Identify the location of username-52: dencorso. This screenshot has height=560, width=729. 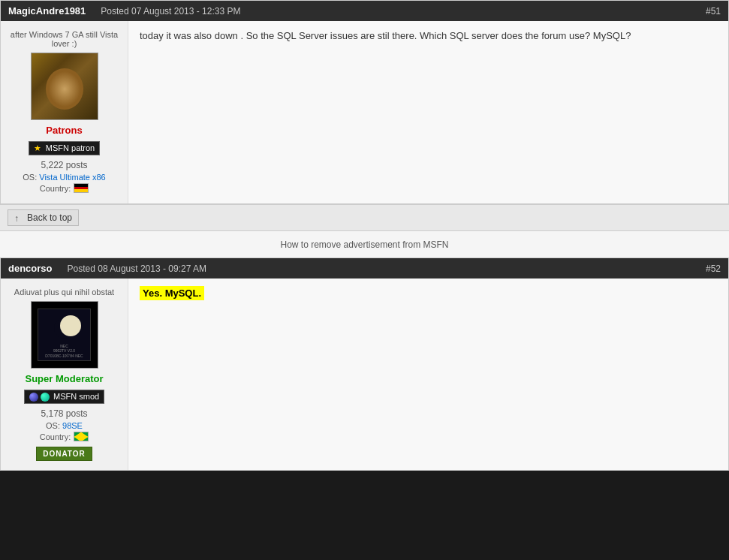
(30, 269).